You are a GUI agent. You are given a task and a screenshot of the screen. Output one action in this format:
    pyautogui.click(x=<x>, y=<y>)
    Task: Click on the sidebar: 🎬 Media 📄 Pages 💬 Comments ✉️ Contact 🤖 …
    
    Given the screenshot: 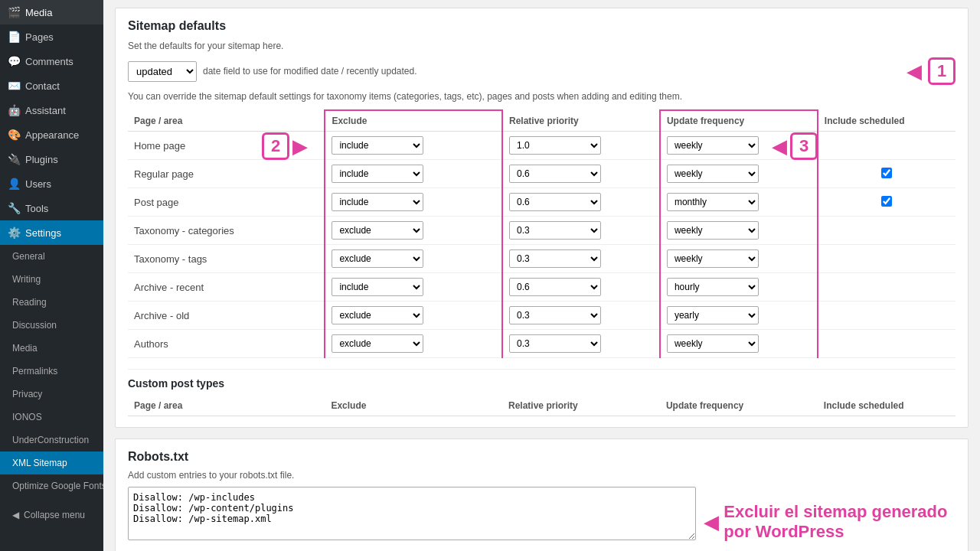 What is the action you would take?
    pyautogui.click(x=52, y=276)
    